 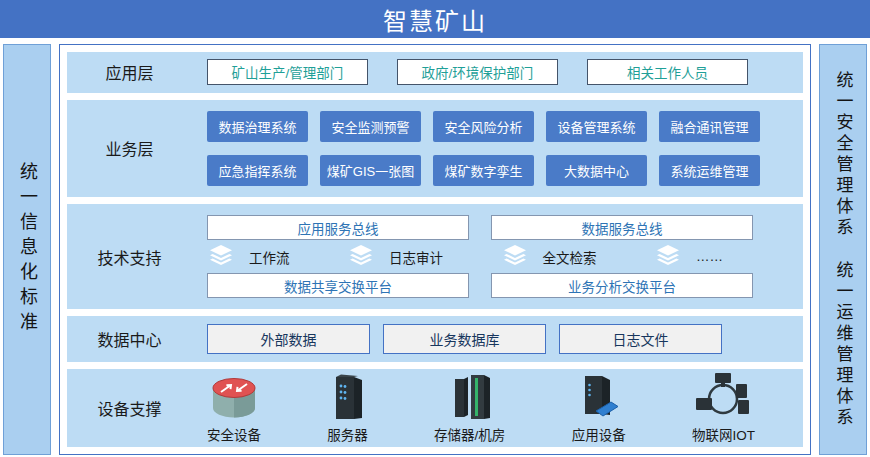 I want to click on app-device-icon, so click(x=599, y=397).